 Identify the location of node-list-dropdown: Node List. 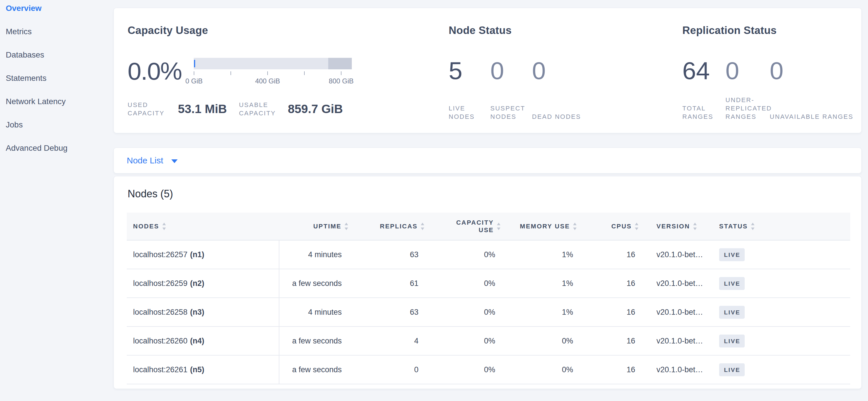
(152, 161).